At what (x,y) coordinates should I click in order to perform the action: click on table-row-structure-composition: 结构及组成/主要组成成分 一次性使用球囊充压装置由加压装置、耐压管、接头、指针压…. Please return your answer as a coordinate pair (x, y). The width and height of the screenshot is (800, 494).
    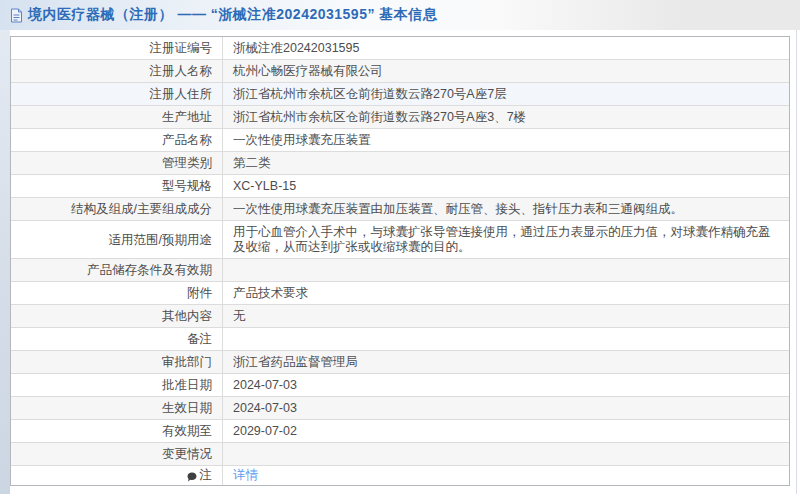
    Looking at the image, I should click on (400, 208).